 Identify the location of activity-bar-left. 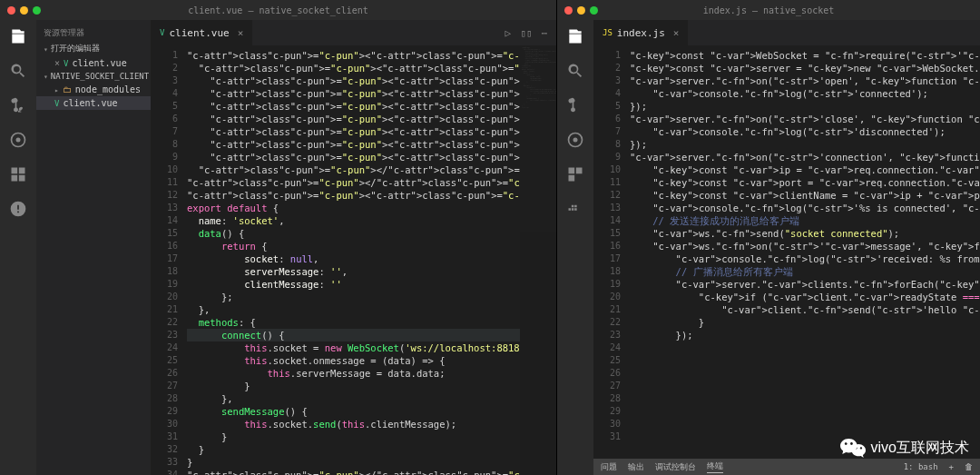
(18, 247).